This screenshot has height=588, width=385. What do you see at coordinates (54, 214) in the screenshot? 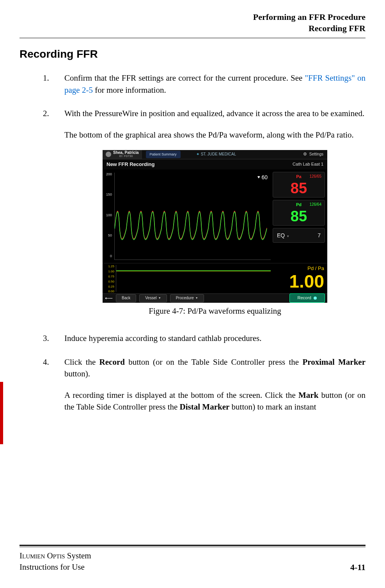
I see `step-num-2: 2.` at bounding box center [54, 214].